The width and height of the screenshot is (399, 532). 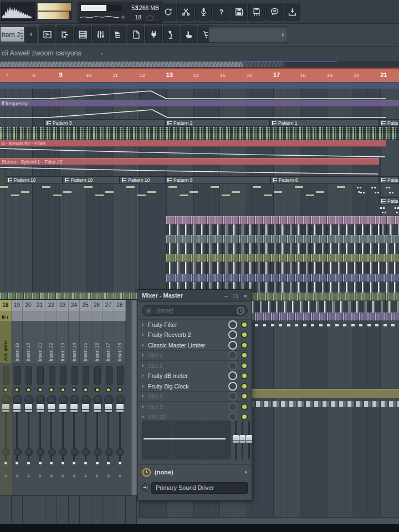 I want to click on channel-name: Insert 19, so click(x=18, y=342).